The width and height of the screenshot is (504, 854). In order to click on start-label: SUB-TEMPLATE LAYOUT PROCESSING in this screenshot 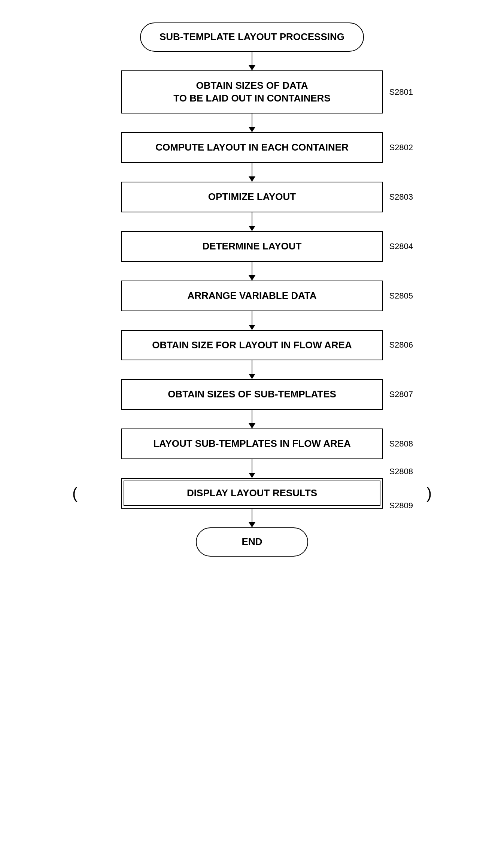, I will do `click(252, 37)`.